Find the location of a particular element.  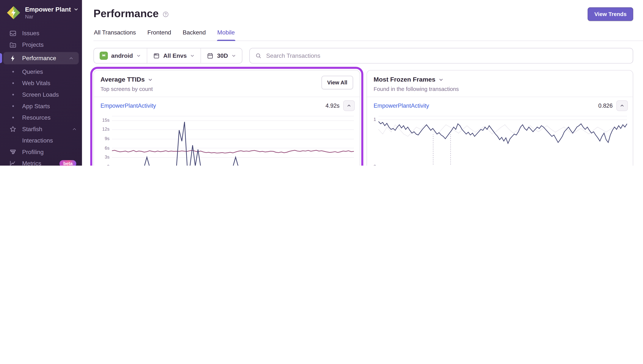

sidebar-item-metrics: Metricsbeta is located at coordinates (41, 162).